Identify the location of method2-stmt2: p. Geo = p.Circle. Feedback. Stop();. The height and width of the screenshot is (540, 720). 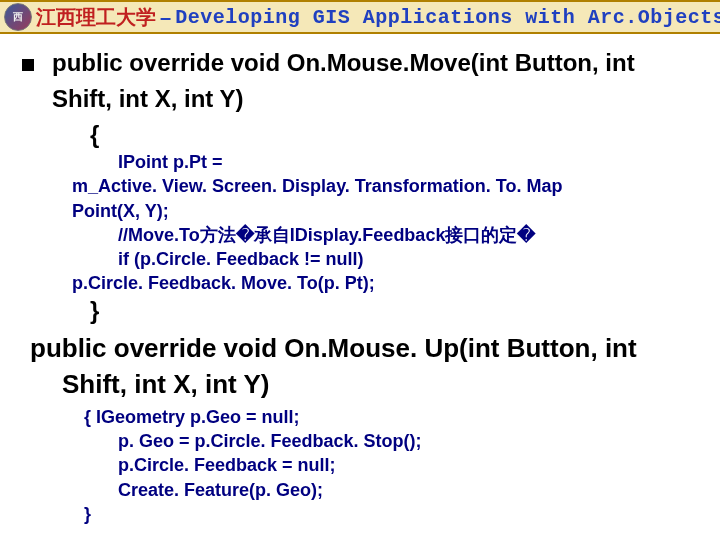
(408, 441).